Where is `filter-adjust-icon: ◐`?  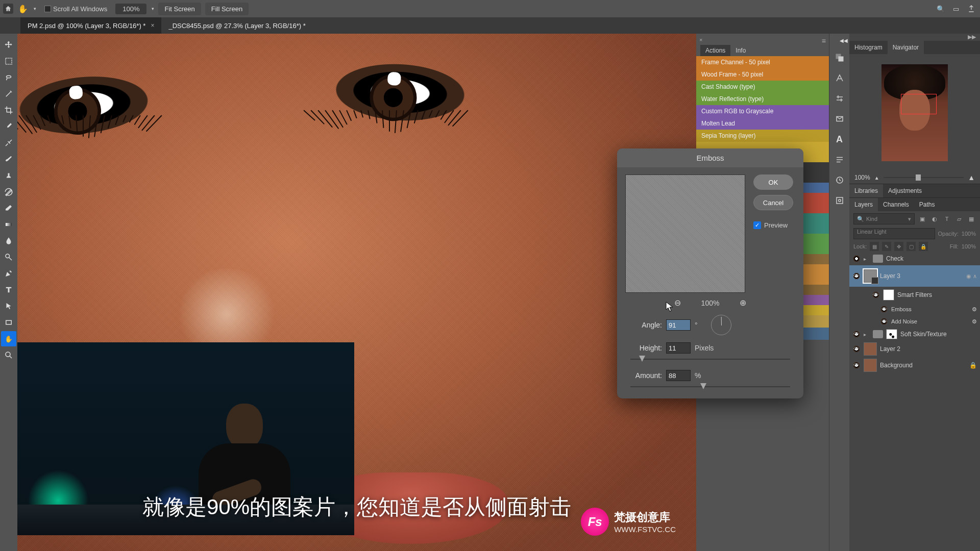 filter-adjust-icon: ◐ is located at coordinates (935, 219).